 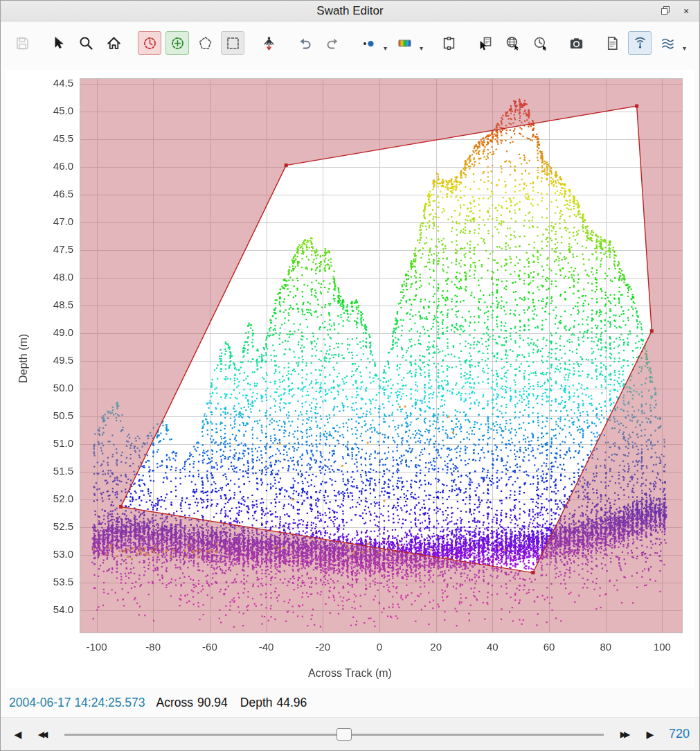 What do you see at coordinates (269, 43) in the screenshot?
I see `beam-icon` at bounding box center [269, 43].